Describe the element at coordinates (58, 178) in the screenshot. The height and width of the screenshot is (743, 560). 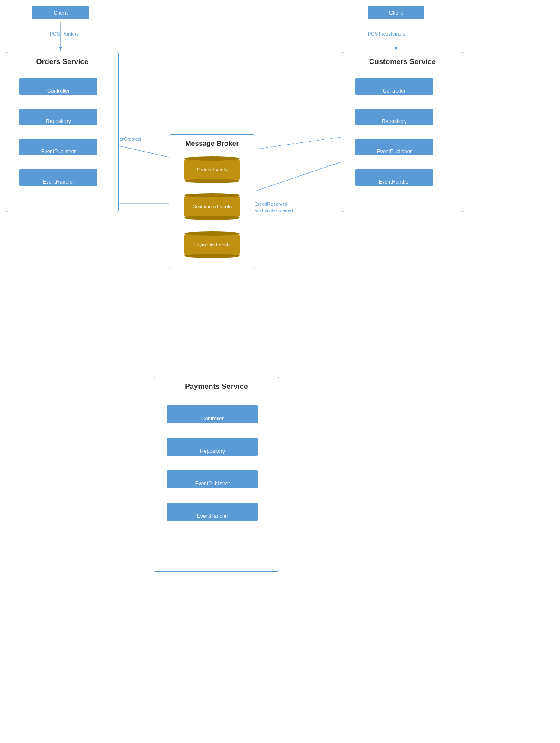
I see `orders-event-handler: EventHandler` at that location.